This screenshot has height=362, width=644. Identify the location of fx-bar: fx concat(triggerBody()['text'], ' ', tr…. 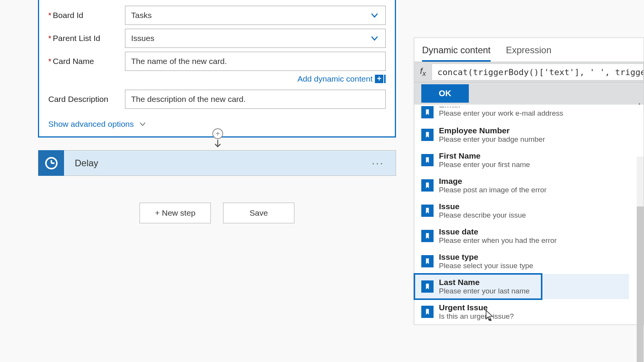
(529, 72).